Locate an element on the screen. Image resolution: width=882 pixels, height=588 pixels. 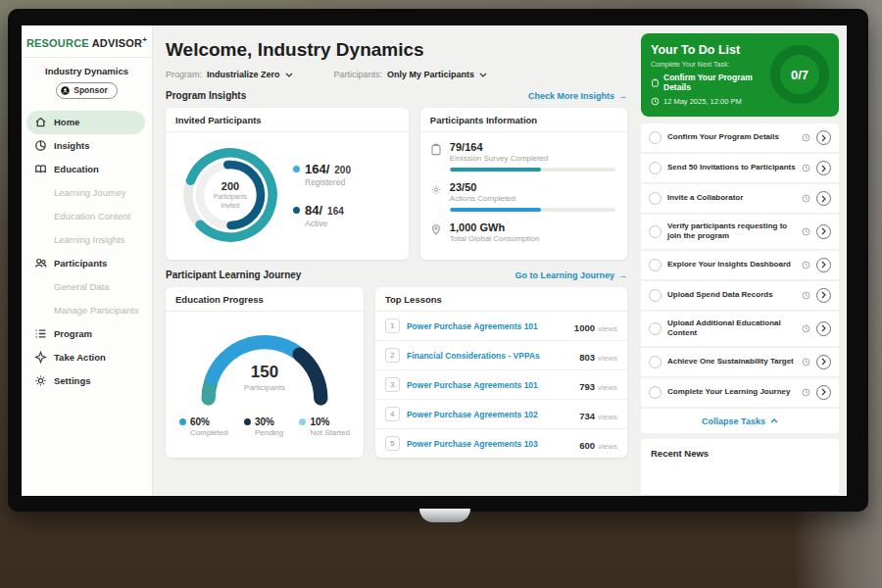
task-label: Invite a Collaborator is located at coordinates (731, 198).